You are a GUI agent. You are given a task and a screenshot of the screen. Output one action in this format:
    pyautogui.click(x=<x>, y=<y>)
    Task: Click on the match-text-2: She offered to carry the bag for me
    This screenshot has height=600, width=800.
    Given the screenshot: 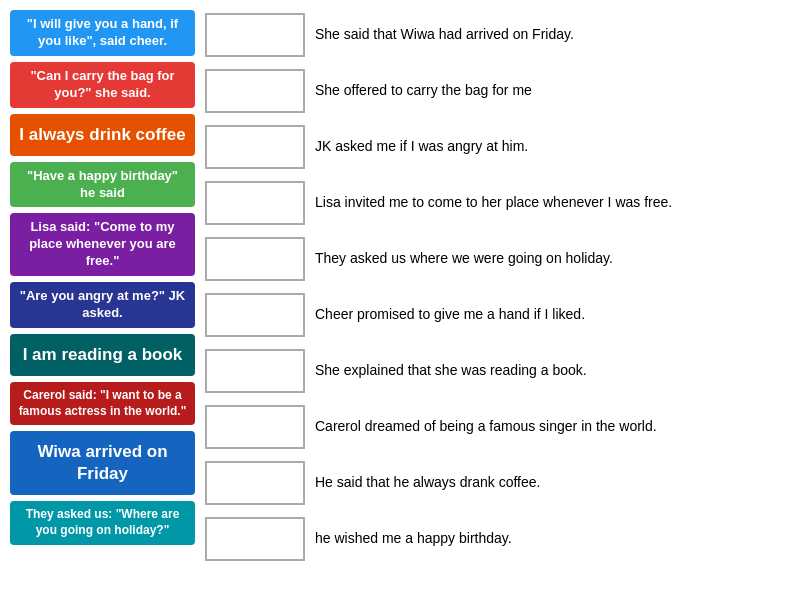 What is the action you would take?
    pyautogui.click(x=424, y=91)
    